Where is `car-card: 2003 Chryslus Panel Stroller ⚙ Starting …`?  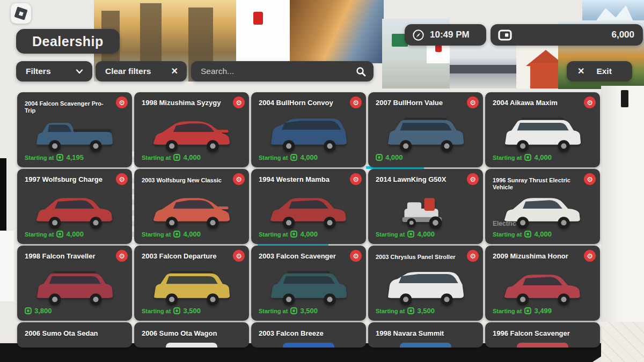 car-card: 2003 Chryslus Panel Stroller ⚙ Starting … is located at coordinates (426, 283).